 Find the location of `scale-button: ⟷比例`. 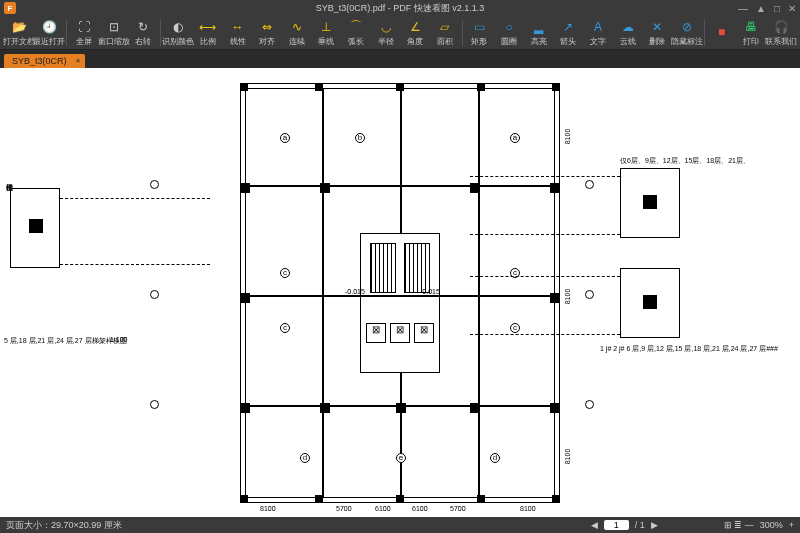

scale-button: ⟷比例 is located at coordinates (208, 33).